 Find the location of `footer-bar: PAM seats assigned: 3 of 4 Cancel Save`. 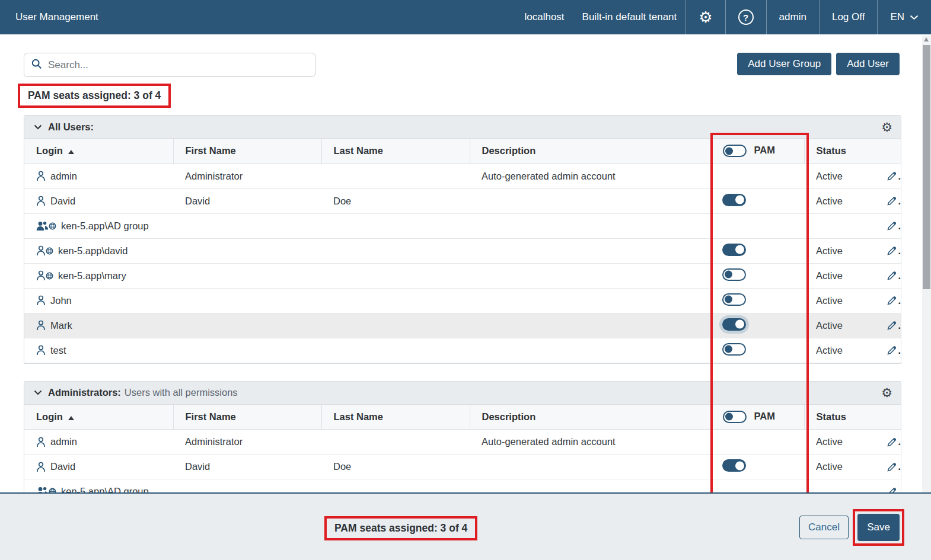

footer-bar: PAM seats assigned: 3 of 4 Cancel Save is located at coordinates (466, 526).